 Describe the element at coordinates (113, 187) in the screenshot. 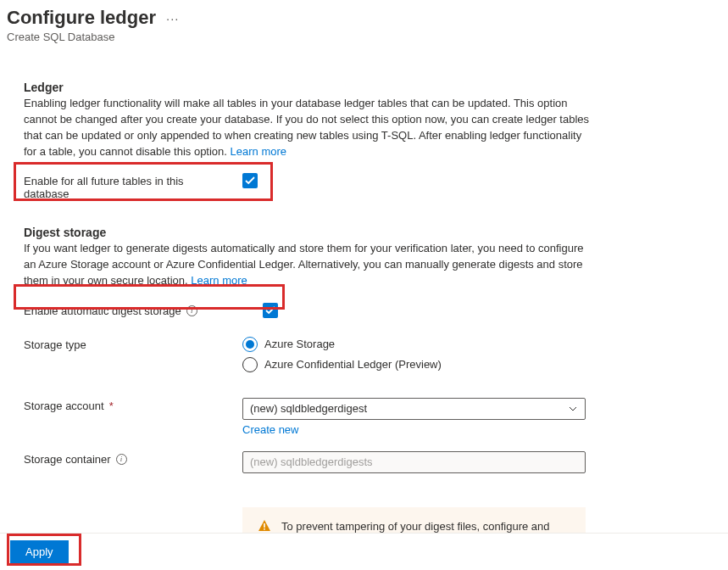

I see `enable-ledger-label: Enable for all future tables in this dat…` at that location.